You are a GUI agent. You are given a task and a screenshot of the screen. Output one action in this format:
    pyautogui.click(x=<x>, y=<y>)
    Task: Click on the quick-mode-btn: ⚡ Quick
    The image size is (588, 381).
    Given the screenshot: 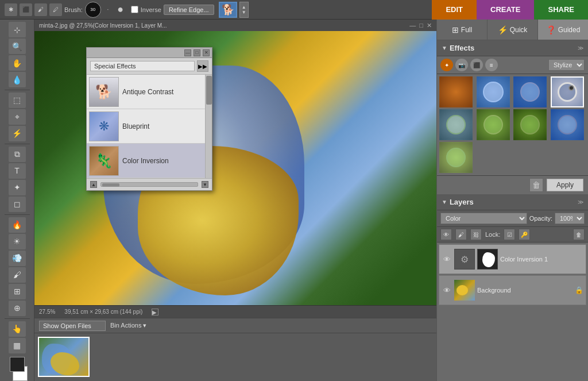 What is the action you would take?
    pyautogui.click(x=513, y=30)
    